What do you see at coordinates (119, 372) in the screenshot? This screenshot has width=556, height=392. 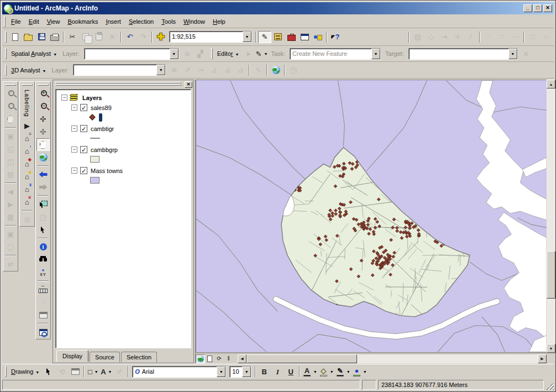 I see `edit-vertices-button: ✐` at bounding box center [119, 372].